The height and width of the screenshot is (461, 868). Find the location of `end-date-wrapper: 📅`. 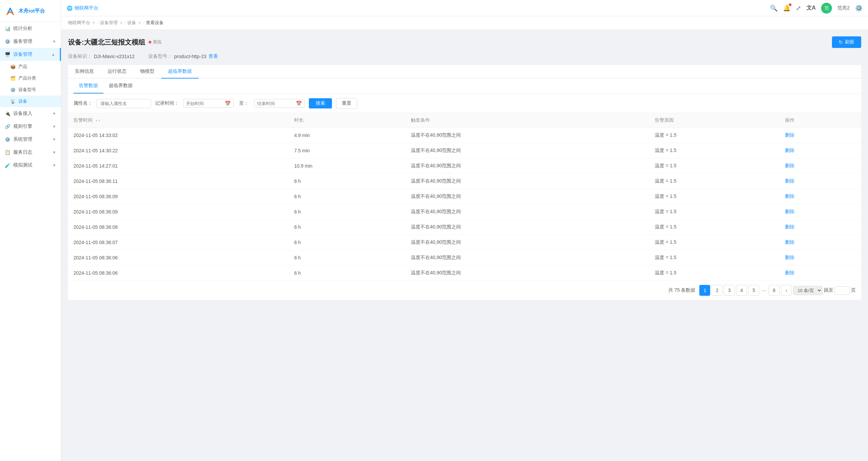

end-date-wrapper: 📅 is located at coordinates (280, 103).